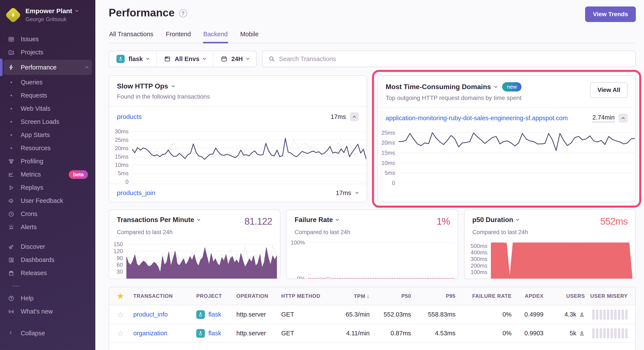  I want to click on p50-chart: 500ms400ms300ms200ms100ms, so click(548, 260).